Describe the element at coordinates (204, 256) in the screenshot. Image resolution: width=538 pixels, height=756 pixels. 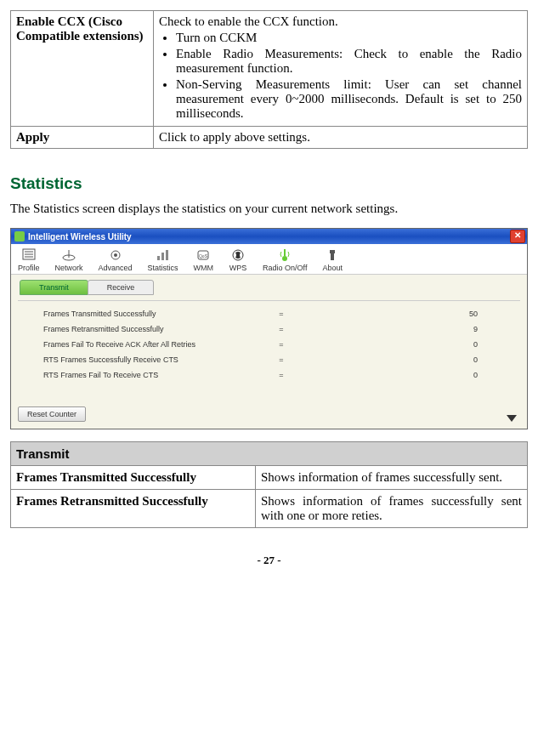
I see `svg-text: QoS` at that location.